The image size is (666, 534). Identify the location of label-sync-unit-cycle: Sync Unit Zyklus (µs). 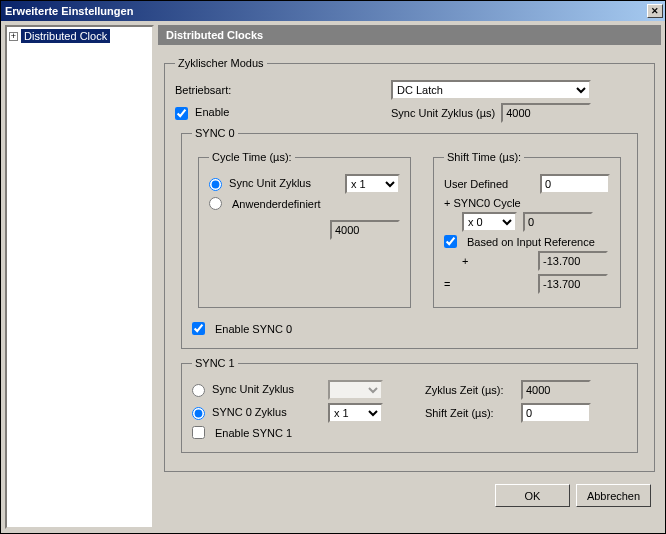
(443, 113).